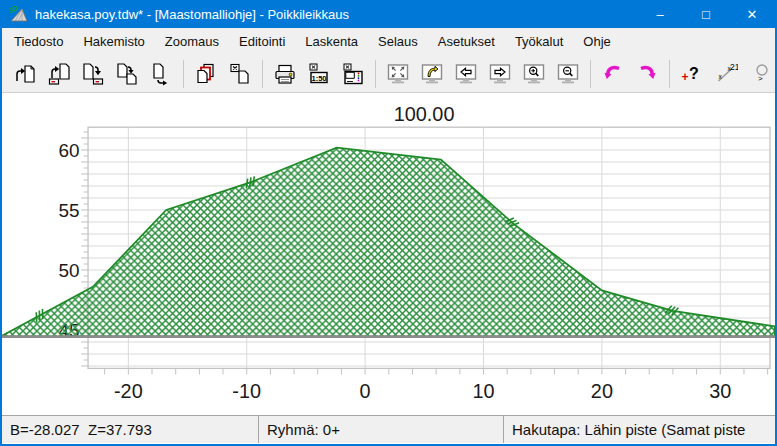 The image size is (777, 446). I want to click on zoom-out-icon, so click(568, 74).